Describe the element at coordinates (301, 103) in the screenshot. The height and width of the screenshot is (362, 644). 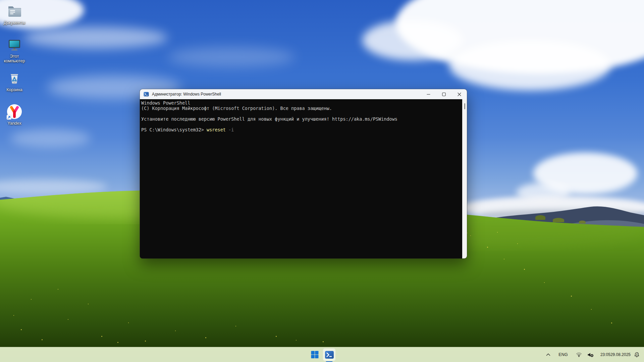
I see `terminal-line: Windows PowerShell` at that location.